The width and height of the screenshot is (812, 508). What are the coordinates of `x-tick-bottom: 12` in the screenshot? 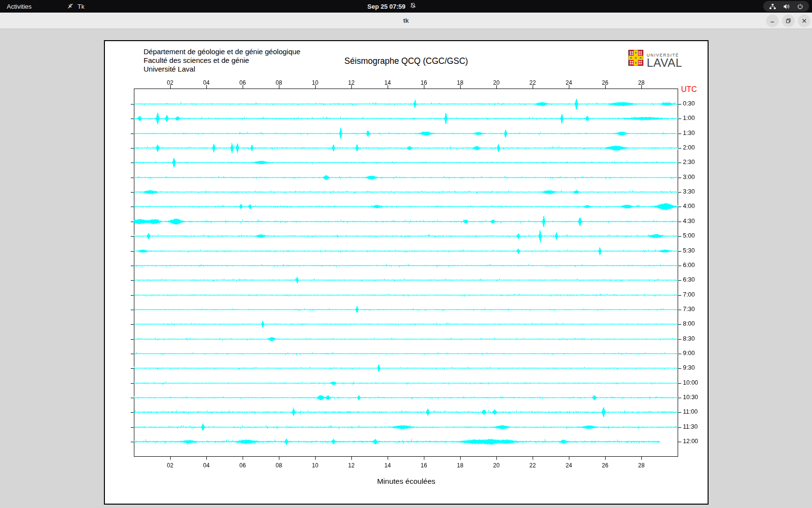 It's located at (351, 465).